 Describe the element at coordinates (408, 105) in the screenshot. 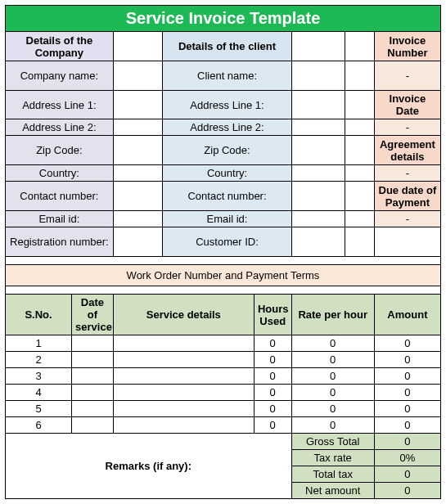

I see `invoice-date-label: Invoice Date` at that location.